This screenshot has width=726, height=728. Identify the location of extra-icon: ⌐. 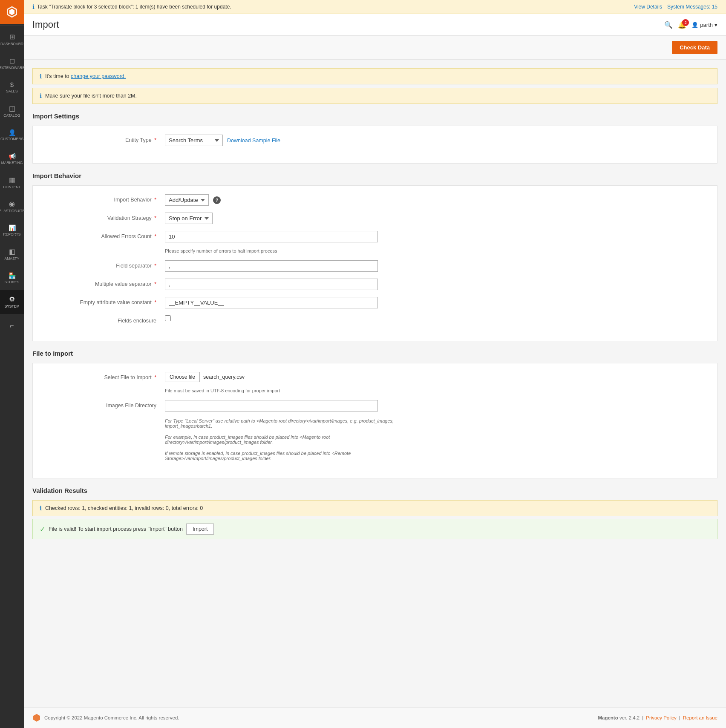
(12, 326).